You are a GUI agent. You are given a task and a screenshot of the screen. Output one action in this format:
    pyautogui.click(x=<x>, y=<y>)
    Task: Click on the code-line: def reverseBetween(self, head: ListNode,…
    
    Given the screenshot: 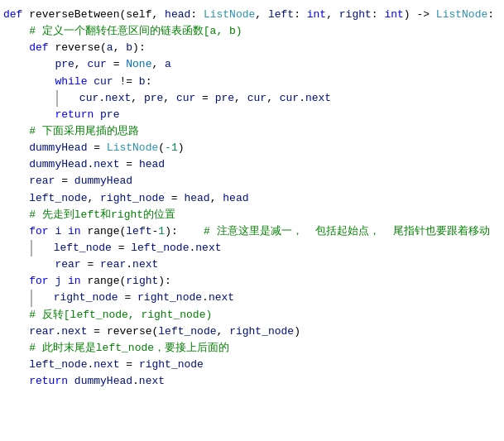 What is the action you would take?
    pyautogui.click(x=252, y=15)
    